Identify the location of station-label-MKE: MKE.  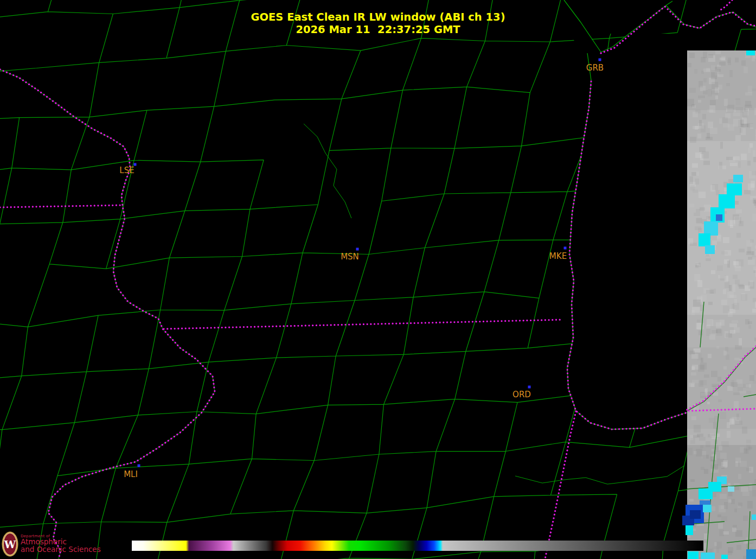
(558, 256).